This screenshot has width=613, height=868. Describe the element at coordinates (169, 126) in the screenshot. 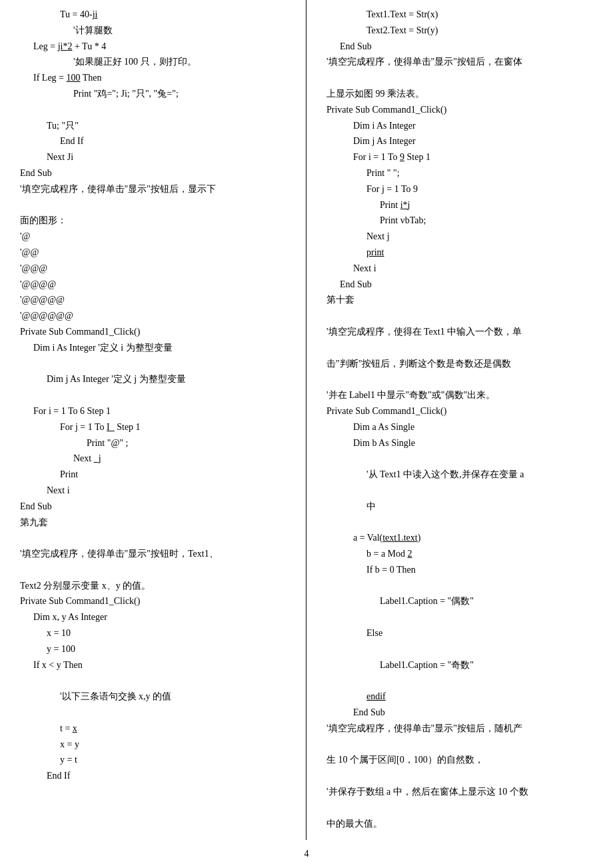

I see `code-line: Tu; "只"` at that location.